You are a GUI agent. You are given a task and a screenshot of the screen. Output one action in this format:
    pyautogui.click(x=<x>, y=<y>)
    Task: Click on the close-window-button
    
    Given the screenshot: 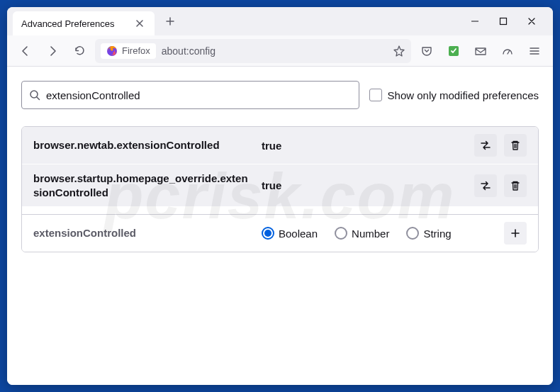 What is the action you would take?
    pyautogui.click(x=532, y=21)
    